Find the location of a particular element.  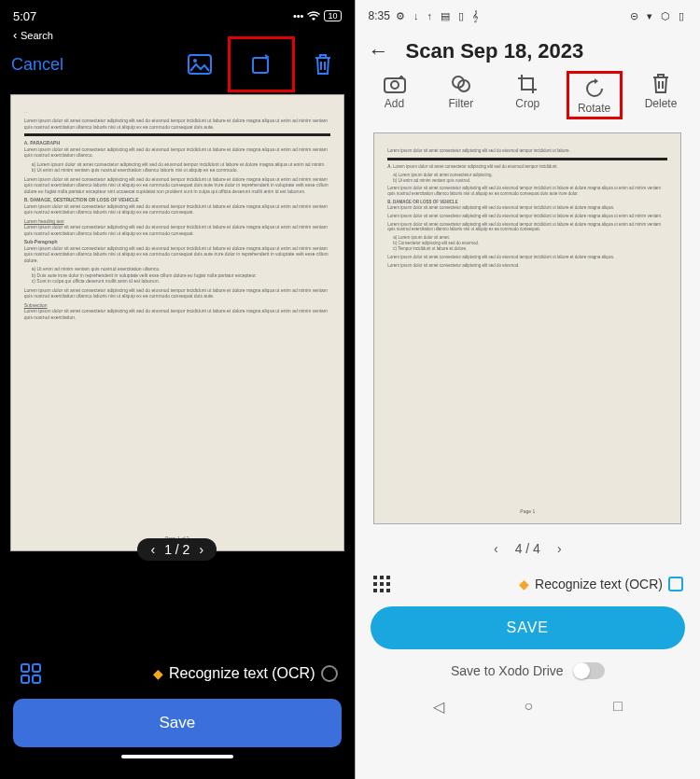

filter-button: Filter is located at coordinates (461, 95).